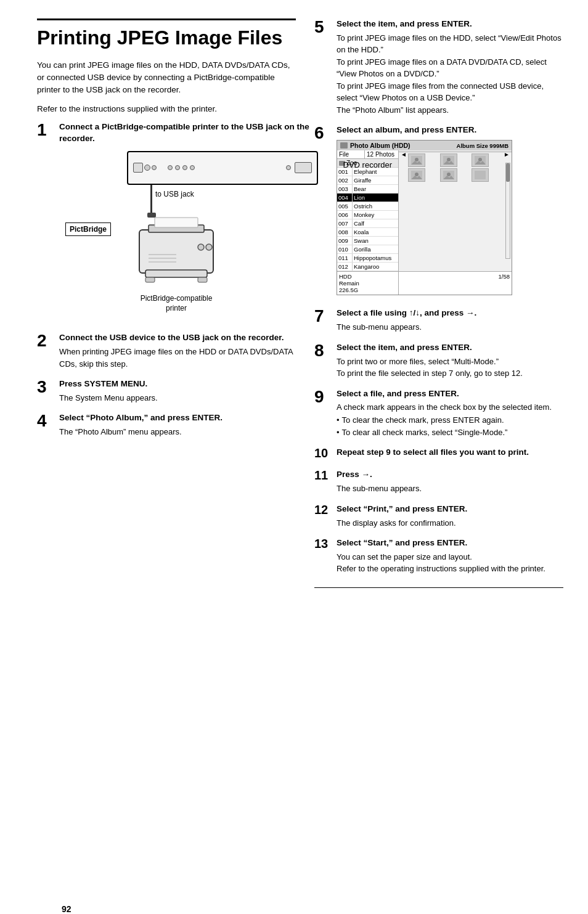 The height and width of the screenshot is (914, 588). Describe the element at coordinates (450, 25) in the screenshot. I see `step-5-heading: Select the item, and press ENTER.` at that location.